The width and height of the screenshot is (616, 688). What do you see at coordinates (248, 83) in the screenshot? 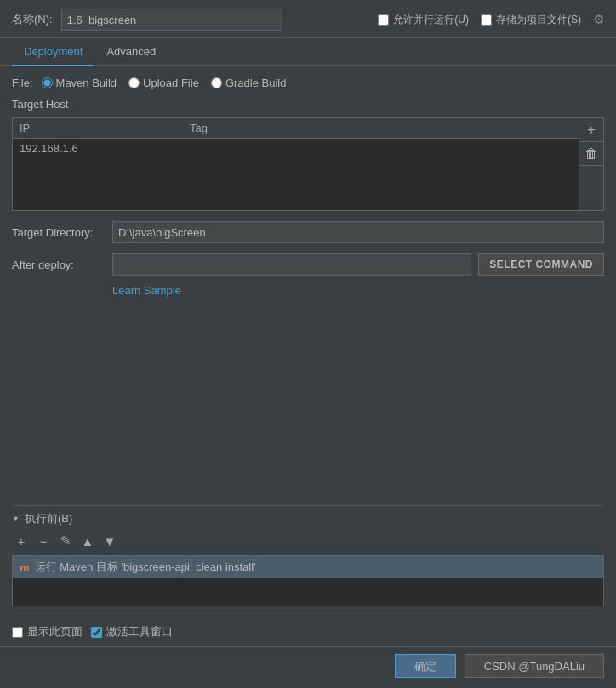
I see `gradle-radio-option: Gradle Build` at bounding box center [248, 83].